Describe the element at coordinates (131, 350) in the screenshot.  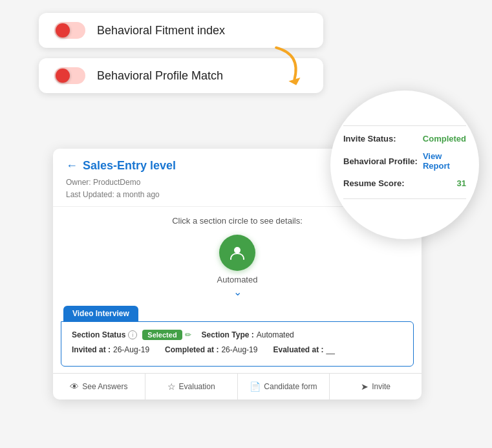
I see `invited-at-value: 26-Aug-19` at that location.